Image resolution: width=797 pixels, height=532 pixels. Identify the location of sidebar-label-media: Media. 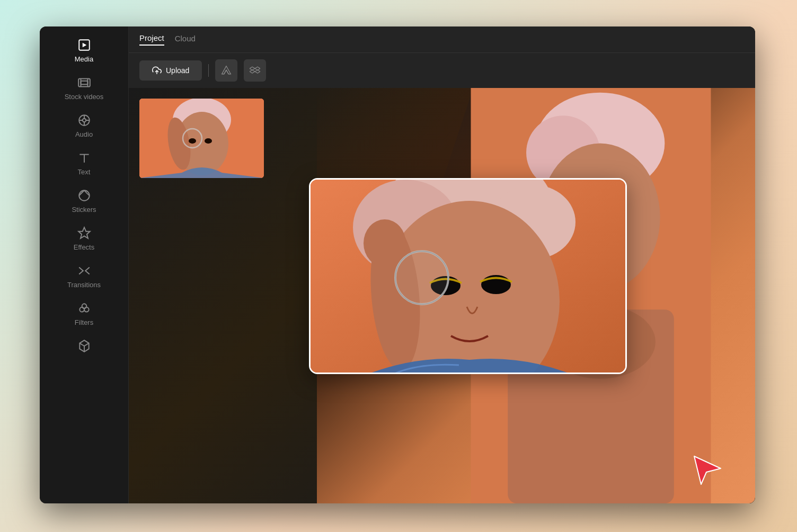
(84, 59).